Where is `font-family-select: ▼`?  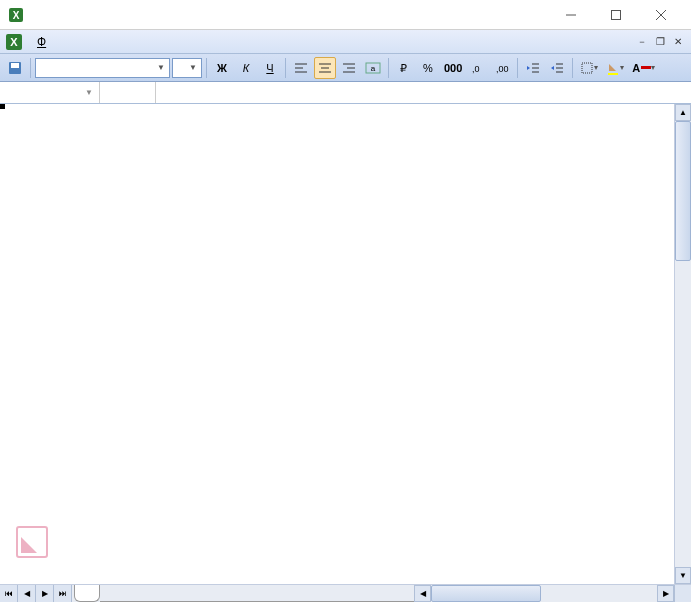
font-family-select: ▼ is located at coordinates (102, 68).